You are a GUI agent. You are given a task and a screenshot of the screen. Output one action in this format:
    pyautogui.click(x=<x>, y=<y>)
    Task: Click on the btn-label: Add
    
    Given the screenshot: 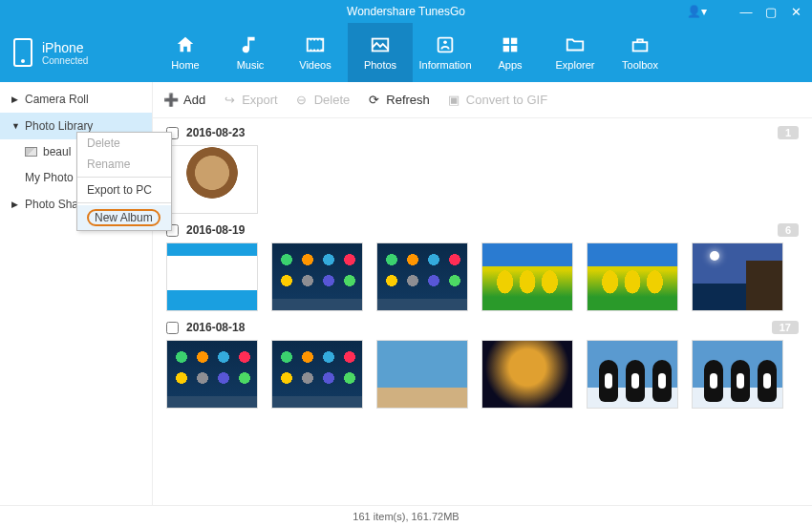 What is the action you would take?
    pyautogui.click(x=195, y=99)
    